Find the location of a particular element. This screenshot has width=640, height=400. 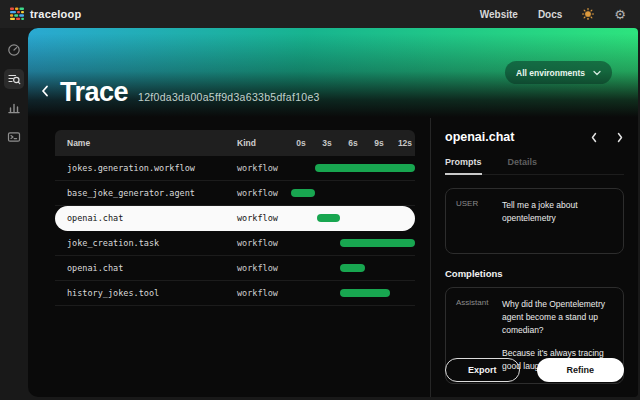

sidebar-item-dashboard is located at coordinates (14, 50).